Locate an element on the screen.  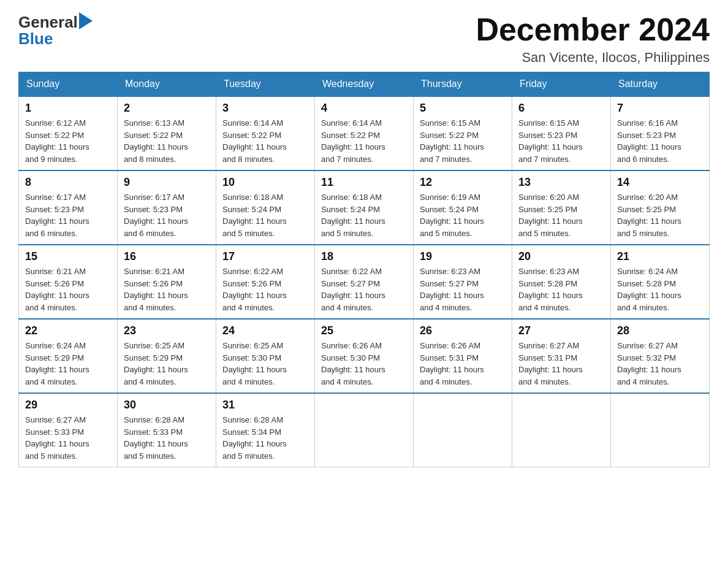
logo-blue-text: Blue is located at coordinates (55, 39).